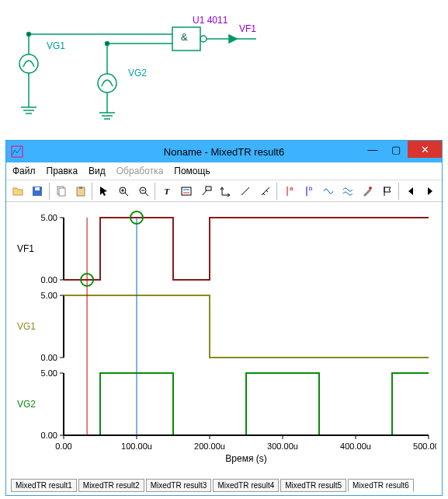  I want to click on minimize-button: —, so click(373, 149).